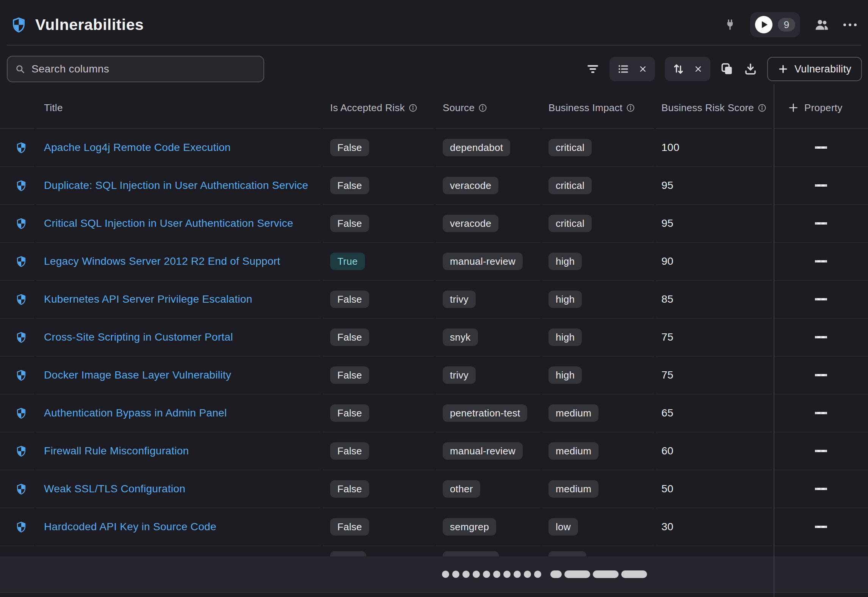 The width and height of the screenshot is (868, 597). What do you see at coordinates (148, 299) in the screenshot?
I see `row-title-link: Kubernetes API Server Privilege Escalati…` at bounding box center [148, 299].